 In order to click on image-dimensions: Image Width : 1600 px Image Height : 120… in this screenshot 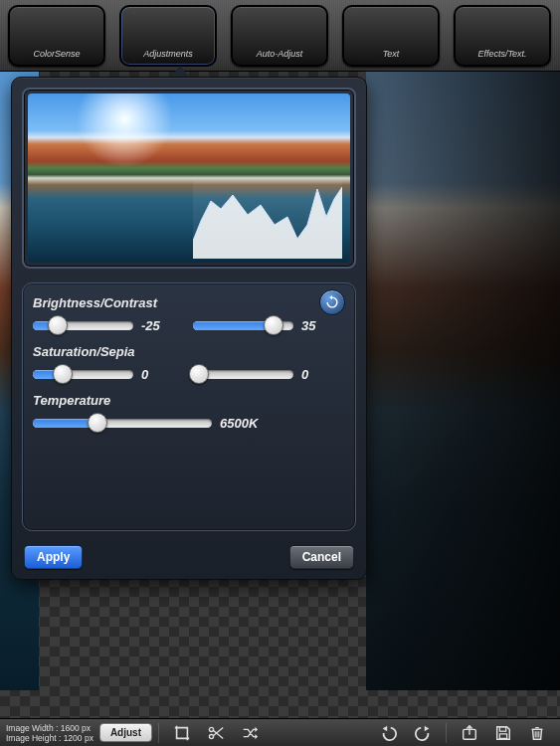, I will do `click(50, 733)`.